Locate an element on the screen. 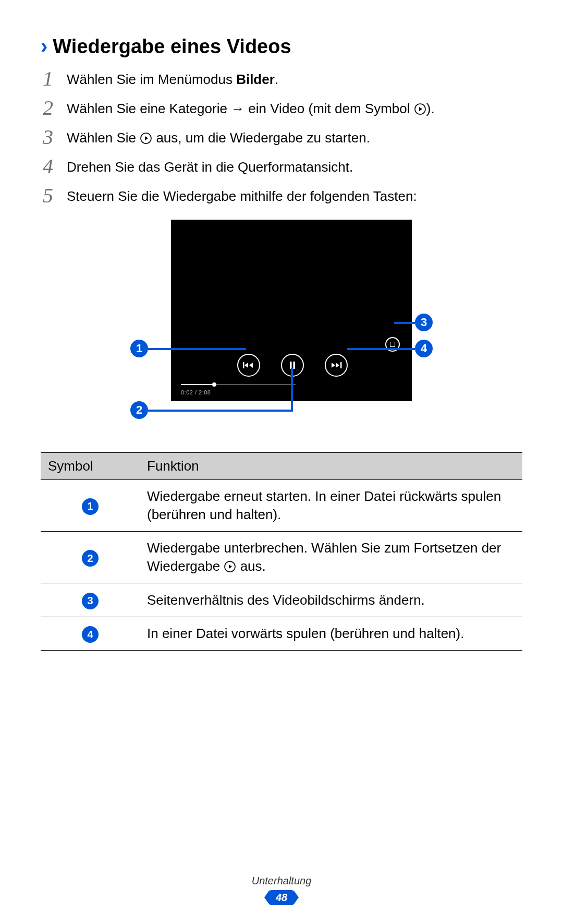 This screenshot has height=924, width=563. row-text: Wiedergabe erneut starten. In einer Date… is located at coordinates (331, 506).